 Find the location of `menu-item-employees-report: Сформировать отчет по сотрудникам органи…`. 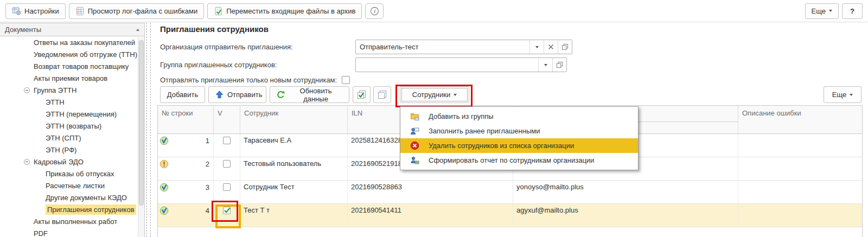

menu-item-employees-report: Сформировать отчет по сотрудникам органи… is located at coordinates (519, 161).